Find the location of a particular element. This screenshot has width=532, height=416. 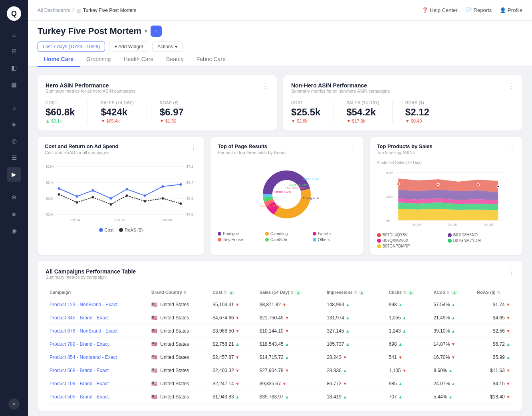

campaign-link: Product 123 - NonBrand - Exact is located at coordinates (83, 305).